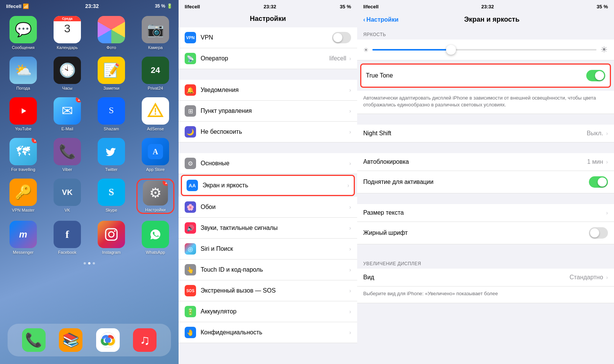 This screenshot has width=614, height=364. What do you see at coordinates (350, 111) in the screenshot?
I see `control-chevron: ›` at bounding box center [350, 111].